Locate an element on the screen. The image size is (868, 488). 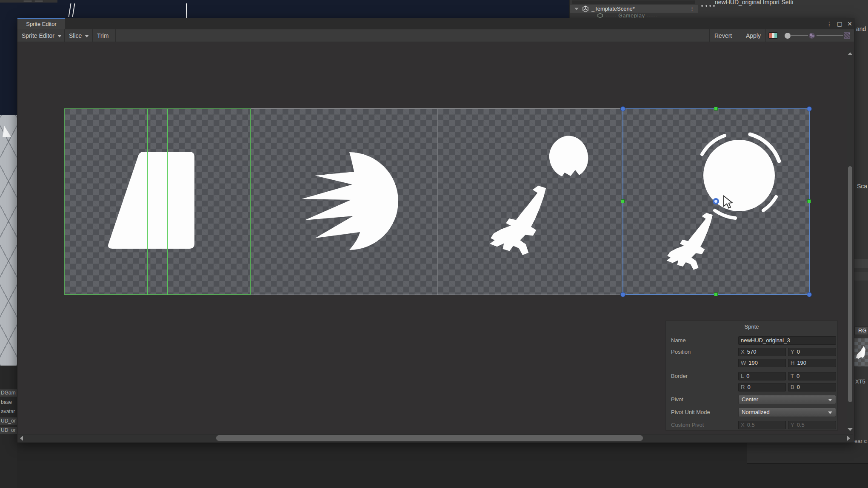
border-b-field: B0 is located at coordinates (812, 387).